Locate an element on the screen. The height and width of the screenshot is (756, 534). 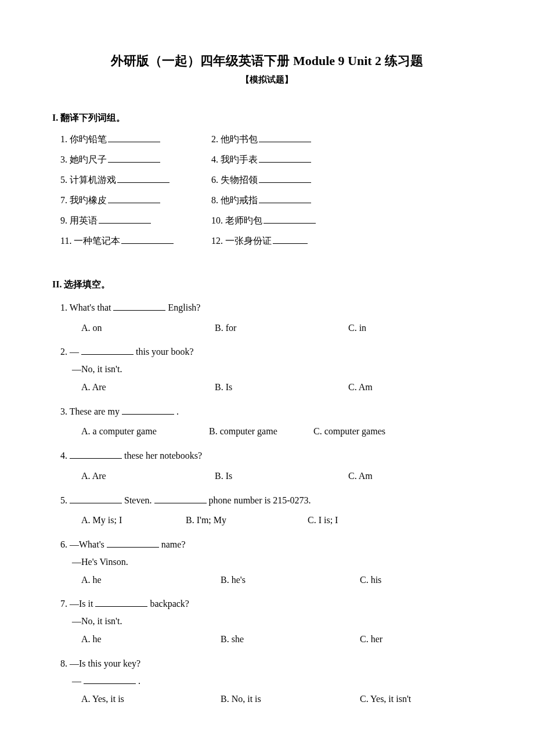
question-stem: 4. these her notebooks? is located at coordinates (271, 456).